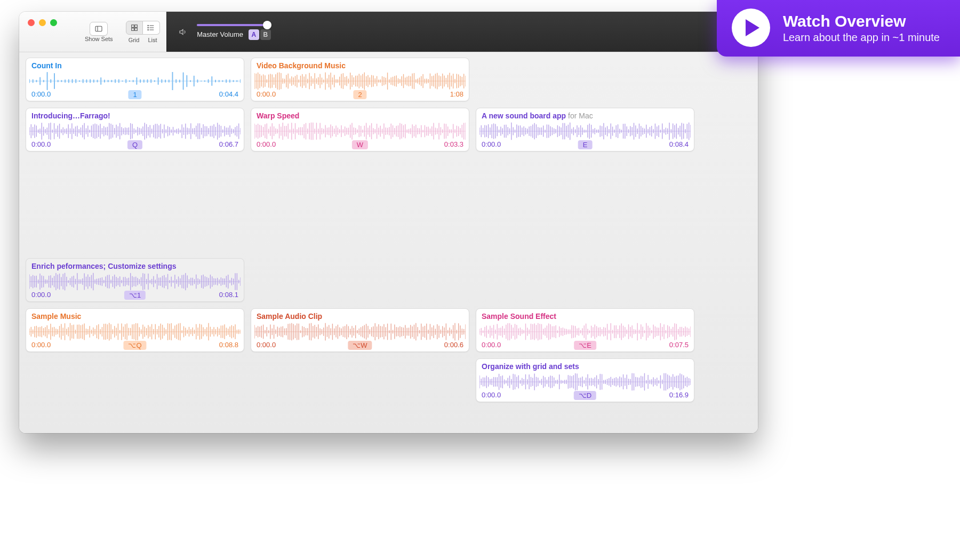  What do you see at coordinates (585, 346) in the screenshot?
I see `tile-hotkey: ⌥E` at bounding box center [585, 346].